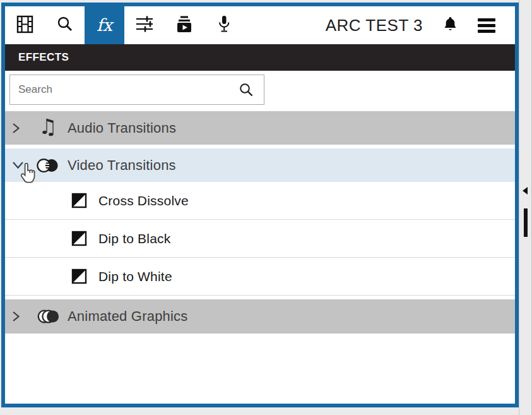 This screenshot has width=532, height=415. What do you see at coordinates (124, 90) in the screenshot?
I see `search-input` at bounding box center [124, 90].